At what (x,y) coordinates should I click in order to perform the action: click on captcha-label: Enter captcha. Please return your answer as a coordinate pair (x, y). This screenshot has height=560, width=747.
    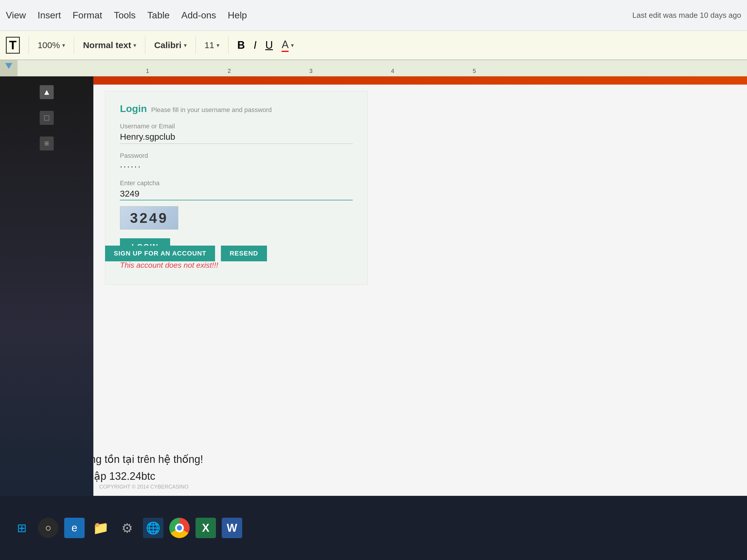
    Looking at the image, I should click on (236, 183).